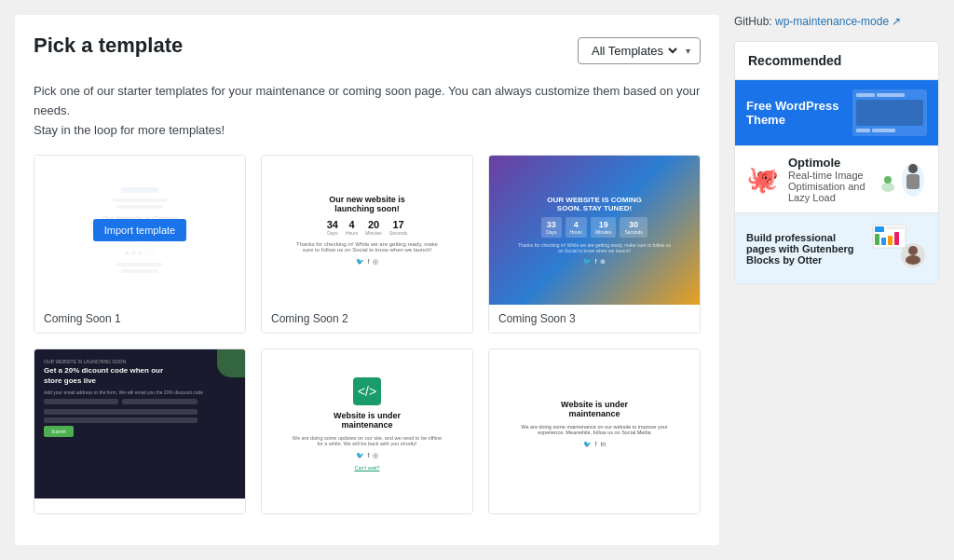  Describe the element at coordinates (587, 444) in the screenshot. I see `twitter-icon-m2: 🐦` at that location.